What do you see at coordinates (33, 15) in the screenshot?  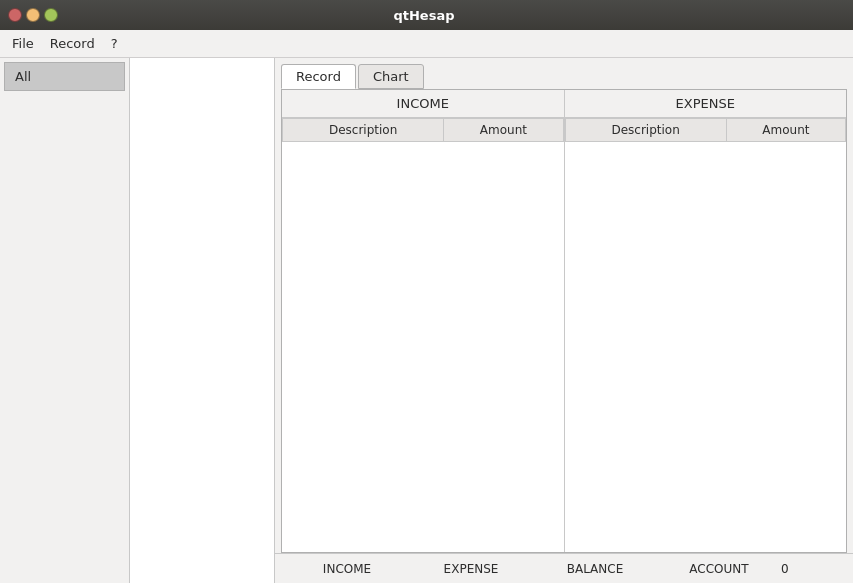 I see `window-controls` at bounding box center [33, 15].